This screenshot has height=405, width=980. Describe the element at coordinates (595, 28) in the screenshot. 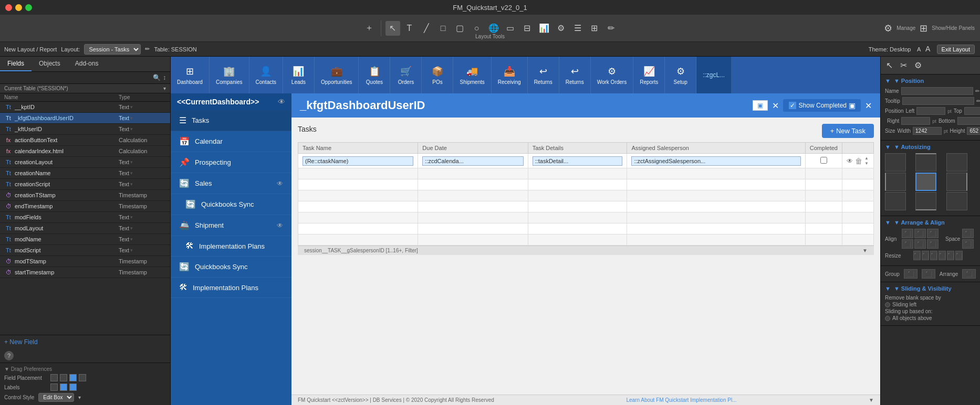

I see `tab-control-tool: ⊞` at that location.